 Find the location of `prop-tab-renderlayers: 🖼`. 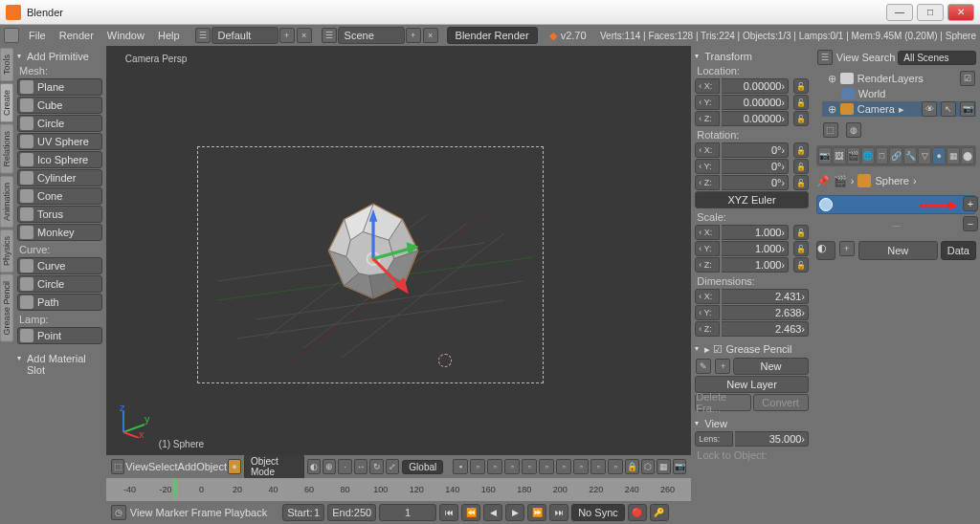

prop-tab-renderlayers: 🖼 is located at coordinates (839, 156).